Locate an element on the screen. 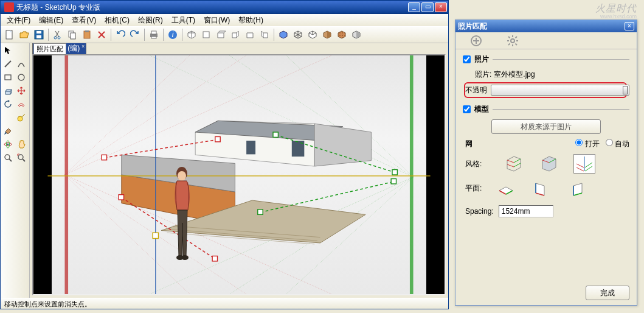  print-icon is located at coordinates (154, 35).